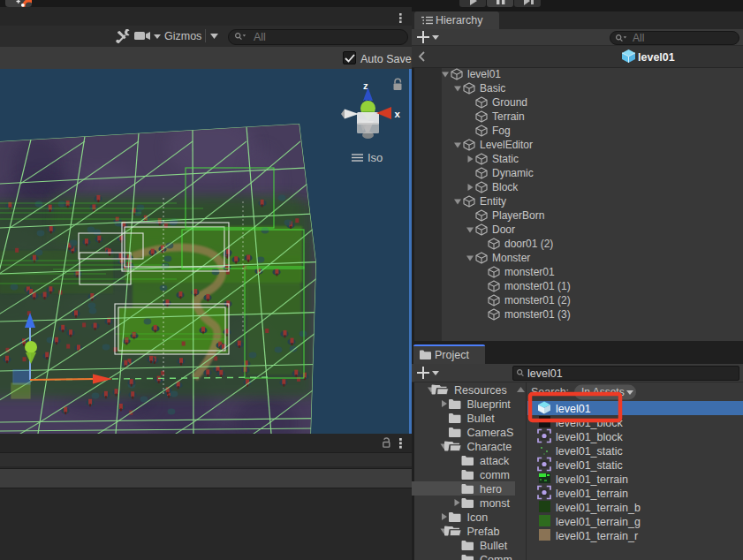  I want to click on svg-text: Icon, so click(478, 518).